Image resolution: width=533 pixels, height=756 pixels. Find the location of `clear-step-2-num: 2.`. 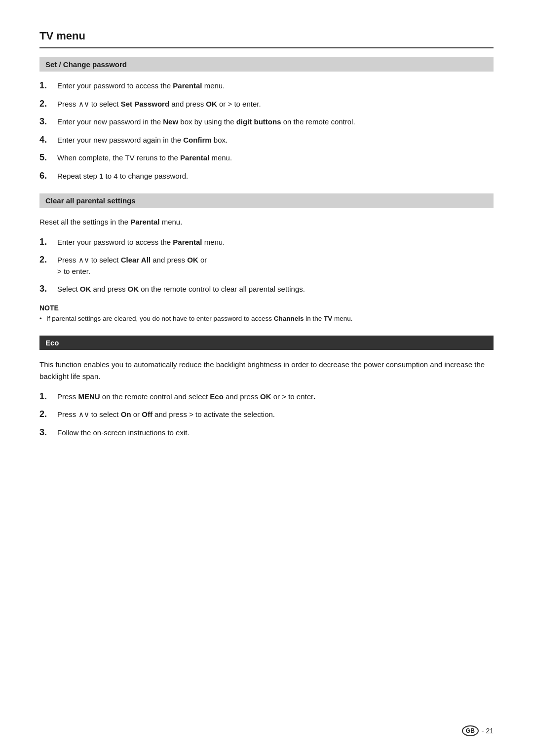

clear-step-2-num: 2. is located at coordinates (48, 260).